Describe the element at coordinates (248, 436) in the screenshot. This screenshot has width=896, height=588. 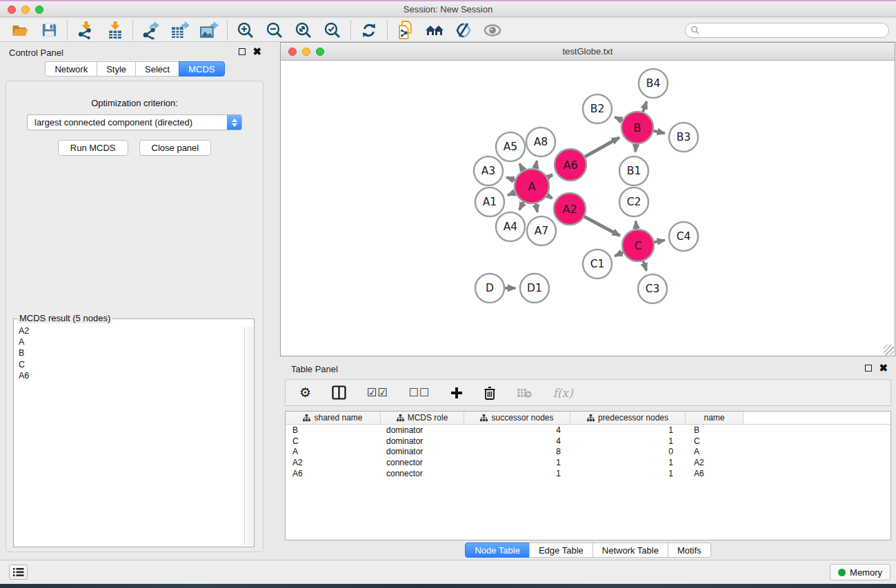
I see `result-scrollbar` at that location.